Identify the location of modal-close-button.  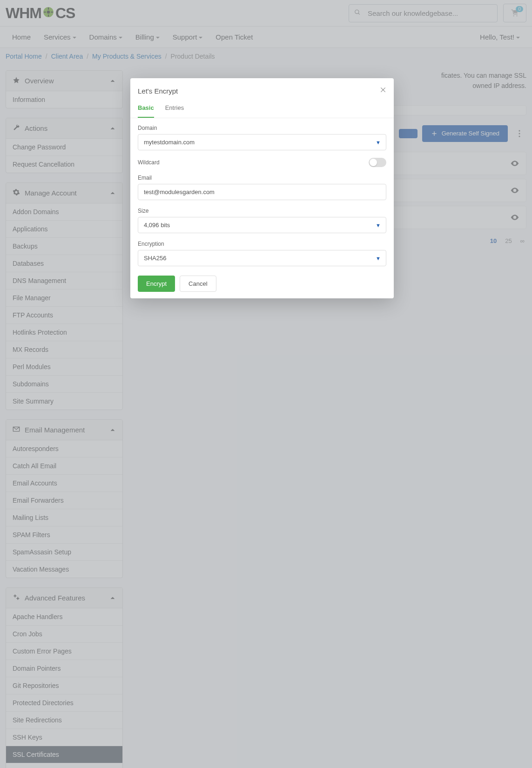
(383, 91).